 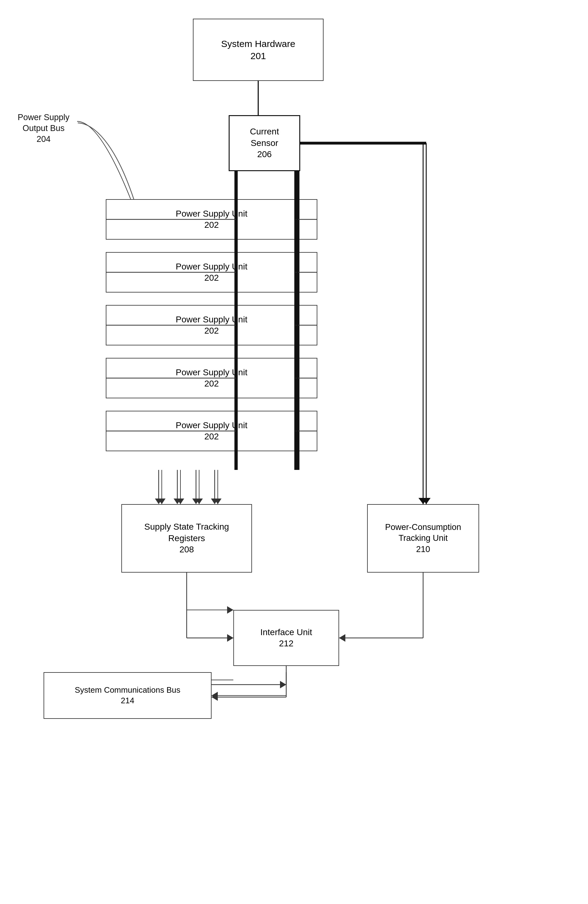 I want to click on psu-1-box: Power Supply Unit202, so click(x=211, y=220).